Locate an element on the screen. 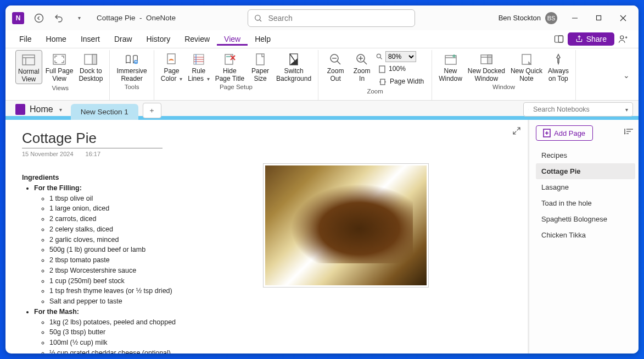  page-list-panel: Add Page RecipesCottage PieLasagneToad i… is located at coordinates (584, 236).